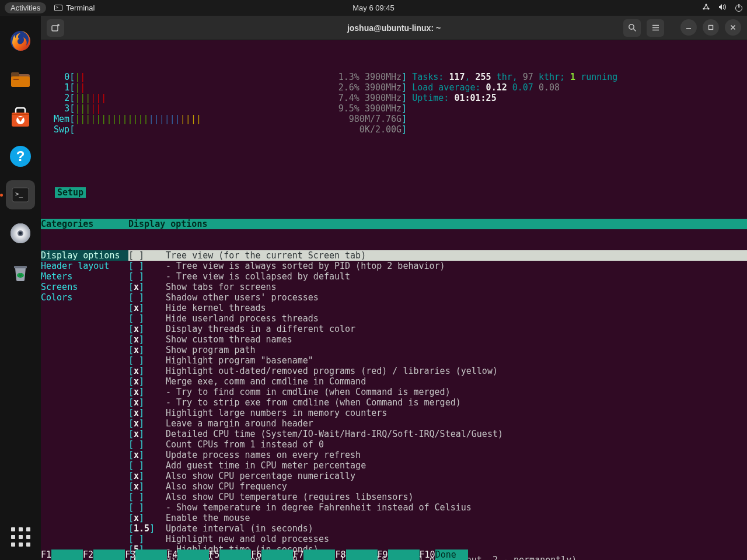 The height and width of the screenshot is (560, 747). I want to click on search-button, so click(632, 28).